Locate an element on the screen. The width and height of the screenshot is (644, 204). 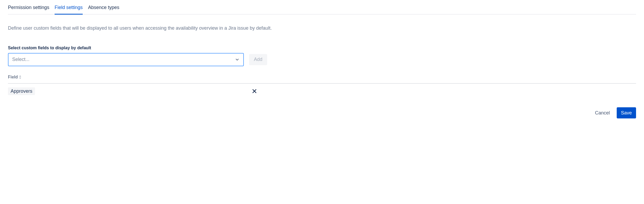
page-description: Define user custom fields that will be d… is located at coordinates (322, 28).